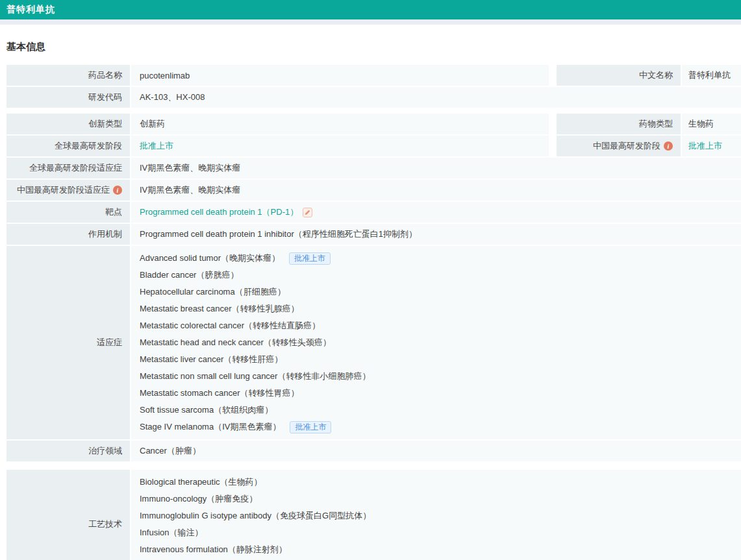 The height and width of the screenshot is (560, 741). What do you see at coordinates (308, 213) in the screenshot?
I see `edit-link-icon` at bounding box center [308, 213].